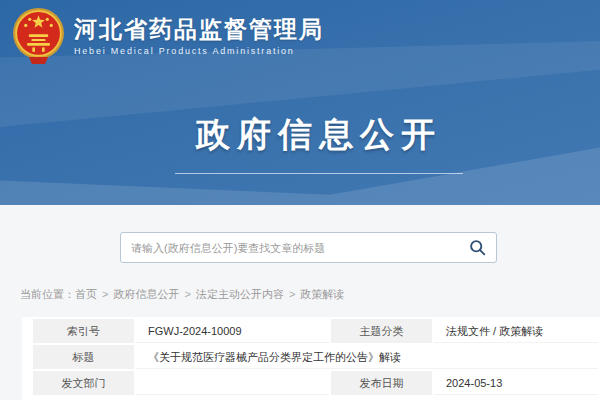  I want to click on table-row-index: 索引号 FGWJ-2024-10009 主题分类 法规文件 / 政策解读, so click(316, 331).